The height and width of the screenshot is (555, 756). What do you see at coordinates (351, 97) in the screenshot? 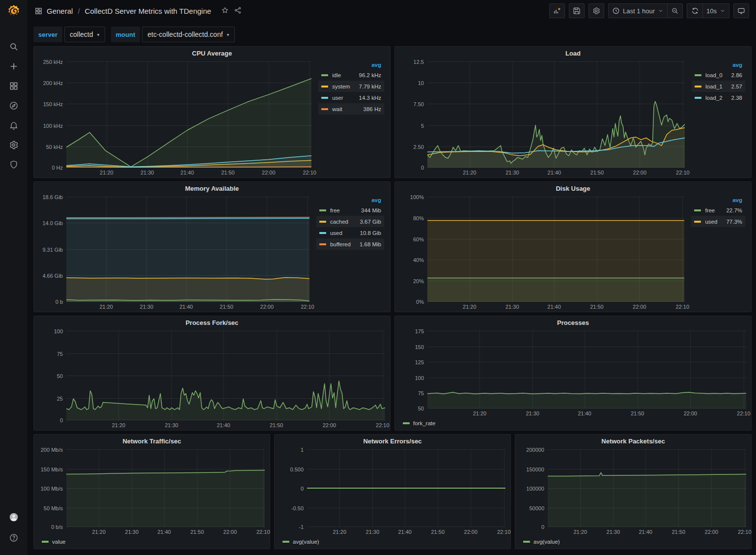
I see `legend-item-user: user14.3 kHz` at bounding box center [351, 97].